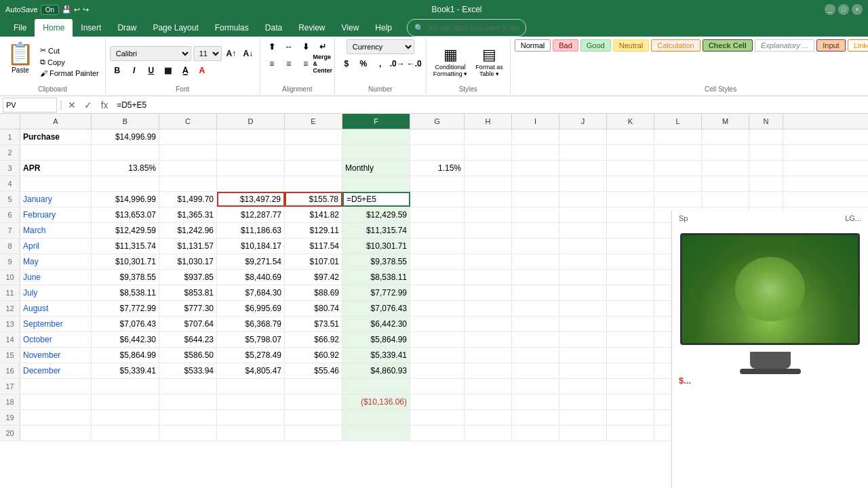 The height and width of the screenshot is (488, 868). Describe the element at coordinates (631, 324) in the screenshot. I see `cell-k13` at that location.